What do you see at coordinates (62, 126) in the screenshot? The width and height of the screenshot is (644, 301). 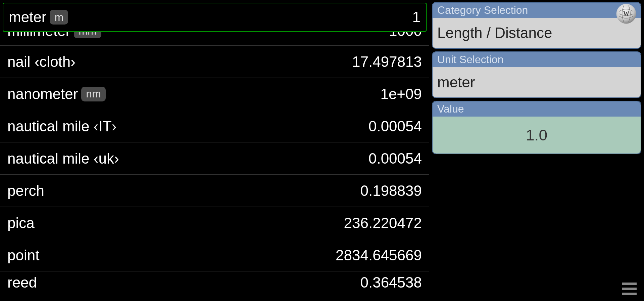 I see `unit-row-name: nautical mile ‹IT›` at bounding box center [62, 126].